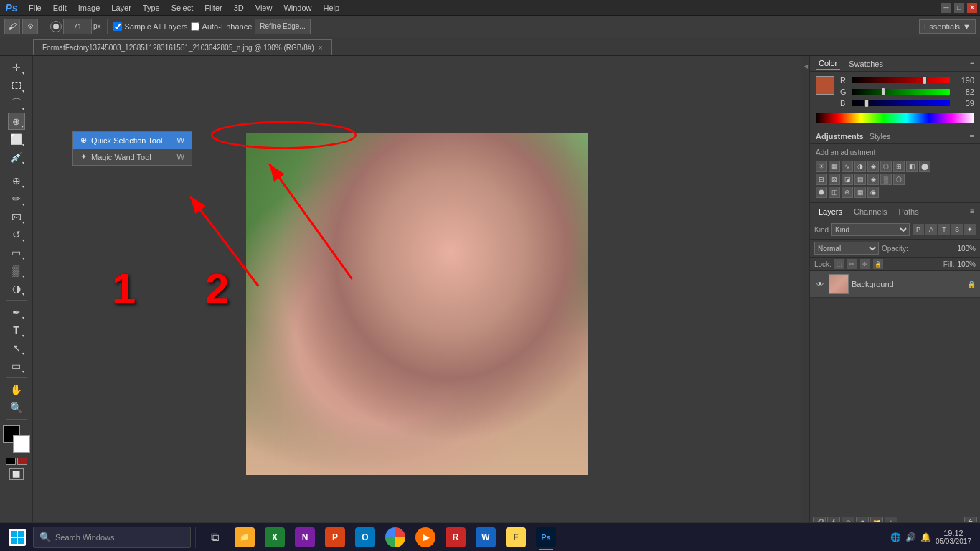 This screenshot has width=980, height=551. I want to click on clone-stamp-tool: 🖂▾, so click(17, 217).